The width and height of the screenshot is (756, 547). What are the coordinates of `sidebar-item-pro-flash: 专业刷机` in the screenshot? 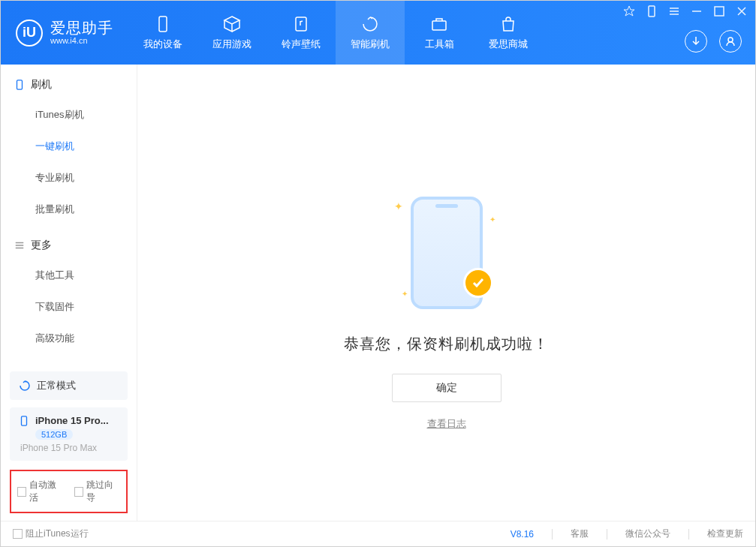 It's located at (69, 178).